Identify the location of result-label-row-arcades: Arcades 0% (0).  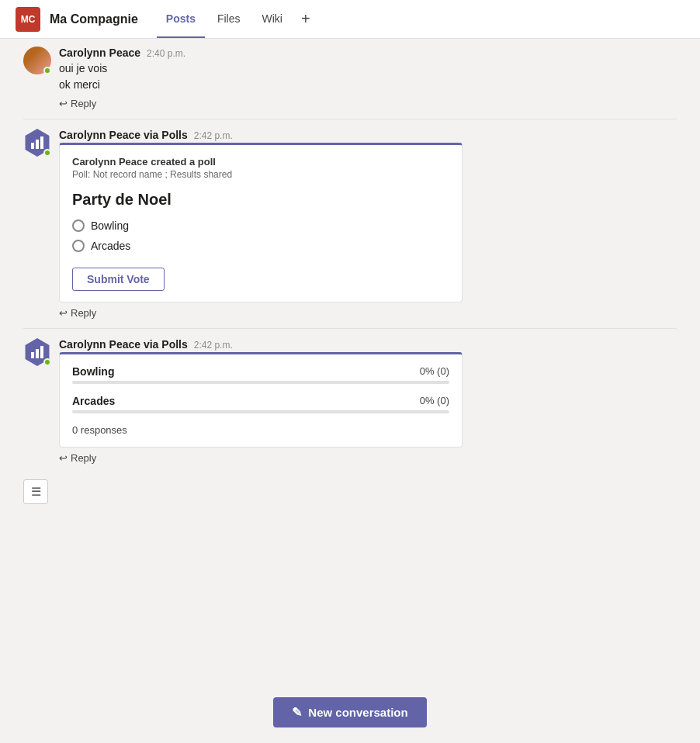
(261, 401).